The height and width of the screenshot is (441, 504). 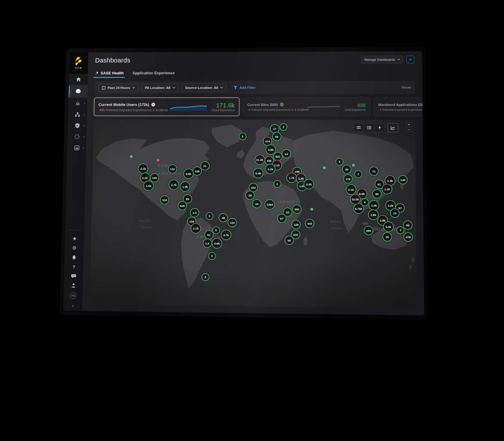 I want to click on map-cluster: 97, so click(x=282, y=218).